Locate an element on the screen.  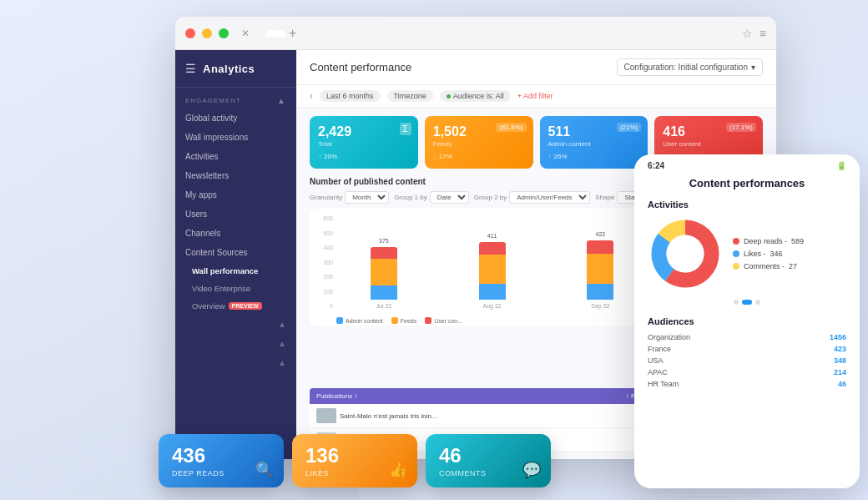
audience-row-hrteam: HR Team 46 is located at coordinates (747, 384).